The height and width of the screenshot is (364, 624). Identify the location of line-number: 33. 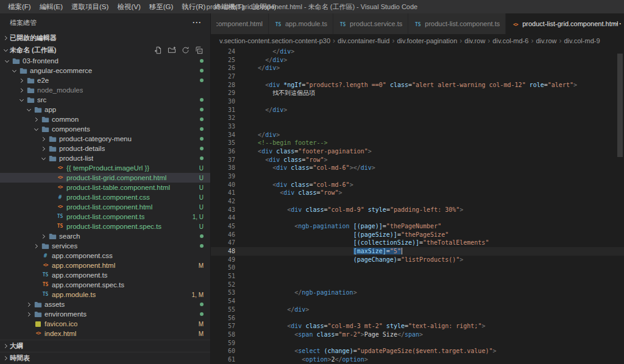
(223, 127).